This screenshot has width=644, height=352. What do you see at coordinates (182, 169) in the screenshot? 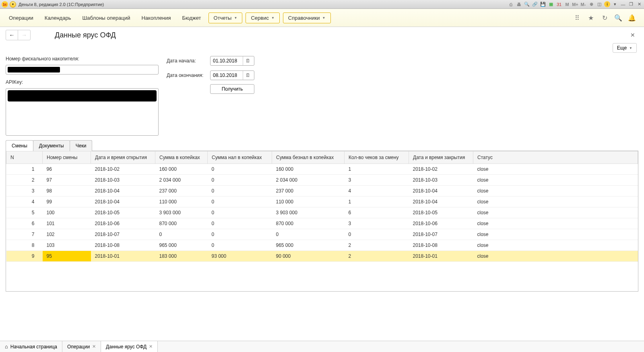
I see `table-cell: 160 000` at bounding box center [182, 169].